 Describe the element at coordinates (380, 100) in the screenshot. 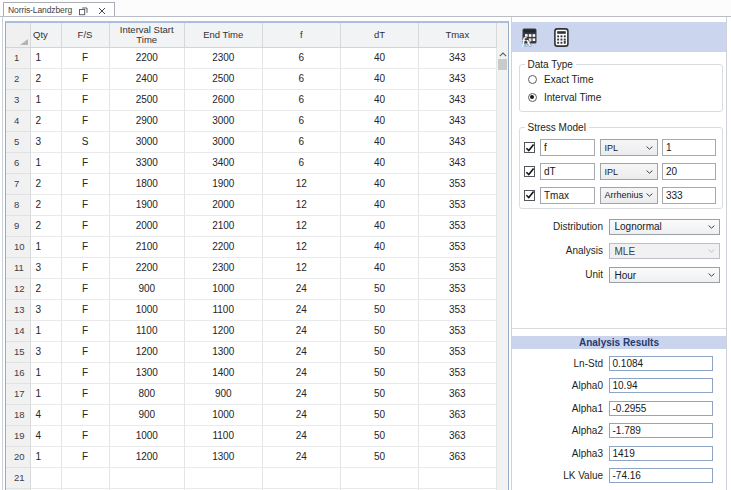

I see `cell-dt-row3: 40` at that location.